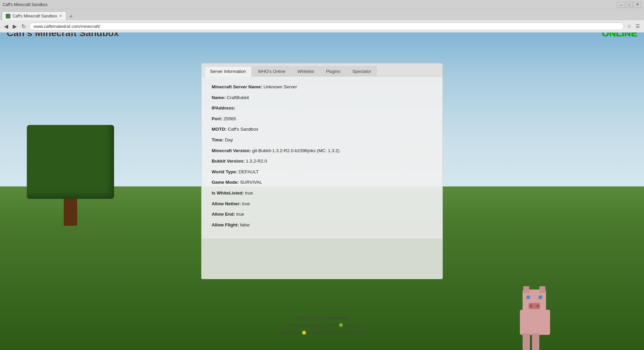 This screenshot has height=350, width=644. I want to click on tab-whos-online: WHO's Online, so click(272, 71).